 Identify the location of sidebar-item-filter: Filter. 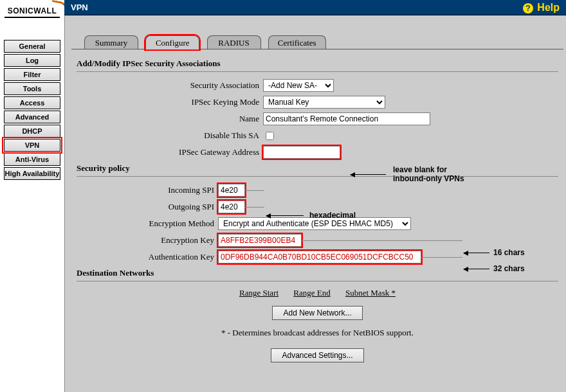
(32, 75).